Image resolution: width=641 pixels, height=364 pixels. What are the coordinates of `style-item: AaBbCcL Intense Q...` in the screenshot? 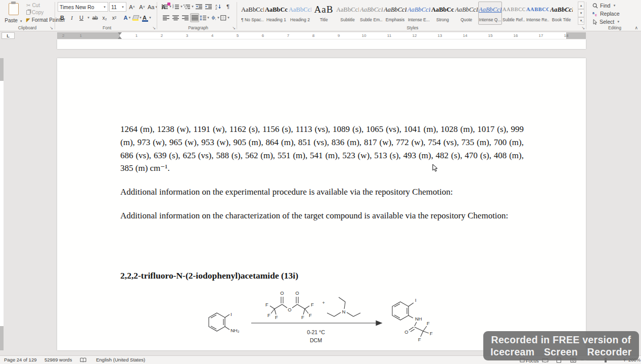 It's located at (490, 13).